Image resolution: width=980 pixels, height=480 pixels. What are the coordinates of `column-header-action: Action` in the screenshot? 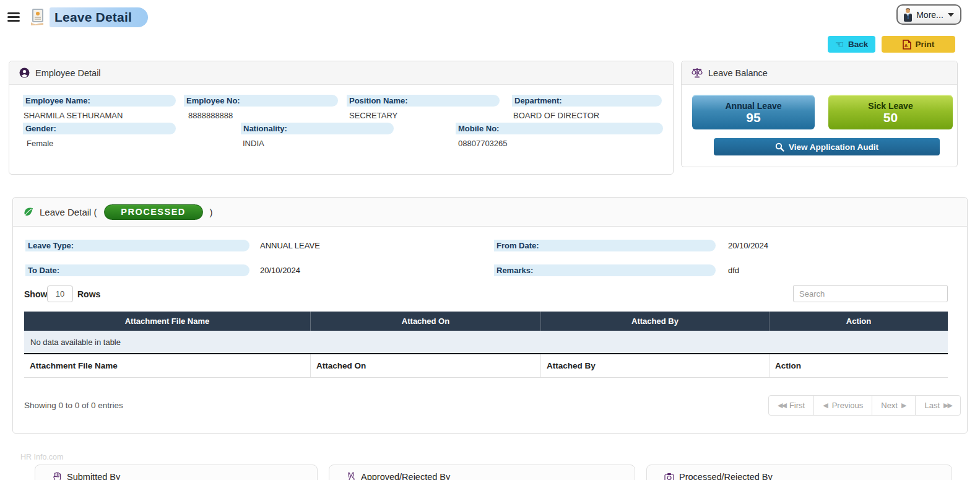 It's located at (859, 321).